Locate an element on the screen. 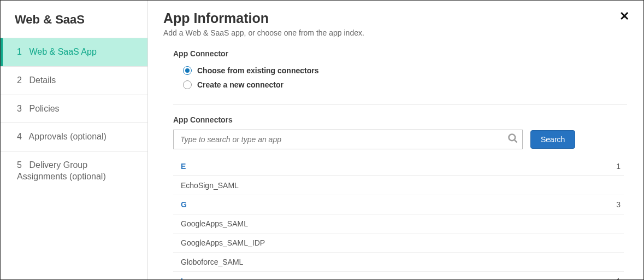 The height and width of the screenshot is (280, 644). radio-label: Create a new connector is located at coordinates (240, 85).